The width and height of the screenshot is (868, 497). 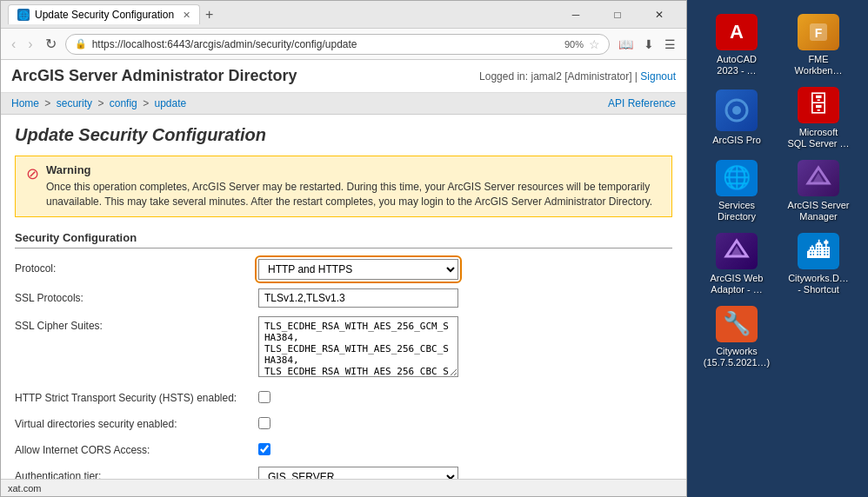 What do you see at coordinates (81, 43) in the screenshot?
I see `lock-icon: 🔒` at bounding box center [81, 43].